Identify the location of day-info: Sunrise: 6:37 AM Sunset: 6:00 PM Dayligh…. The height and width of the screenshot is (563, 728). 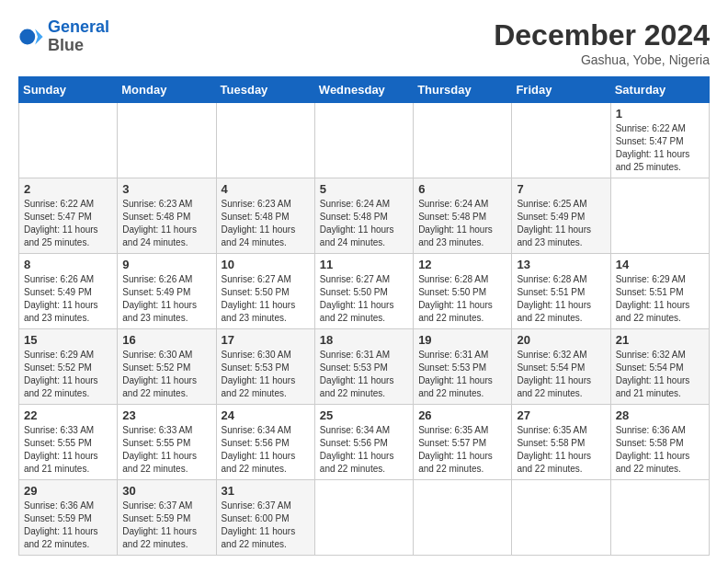
(266, 525).